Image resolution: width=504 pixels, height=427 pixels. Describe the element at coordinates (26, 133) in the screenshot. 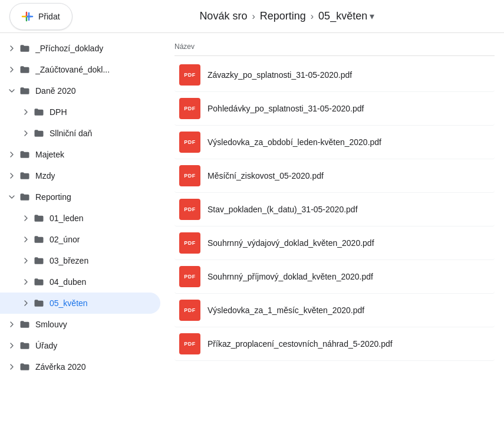

I see `expand-arrow-sllnicni` at that location.